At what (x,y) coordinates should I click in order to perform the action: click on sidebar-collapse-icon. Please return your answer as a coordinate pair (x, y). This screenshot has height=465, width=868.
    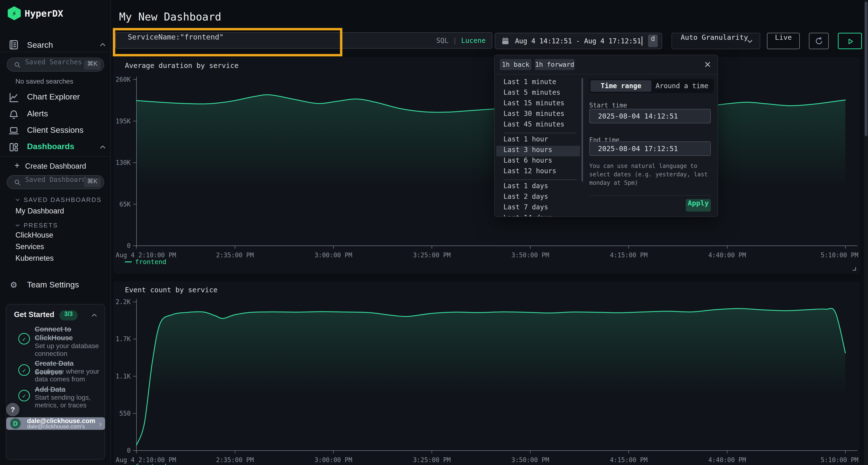
    Looking at the image, I should click on (102, 14).